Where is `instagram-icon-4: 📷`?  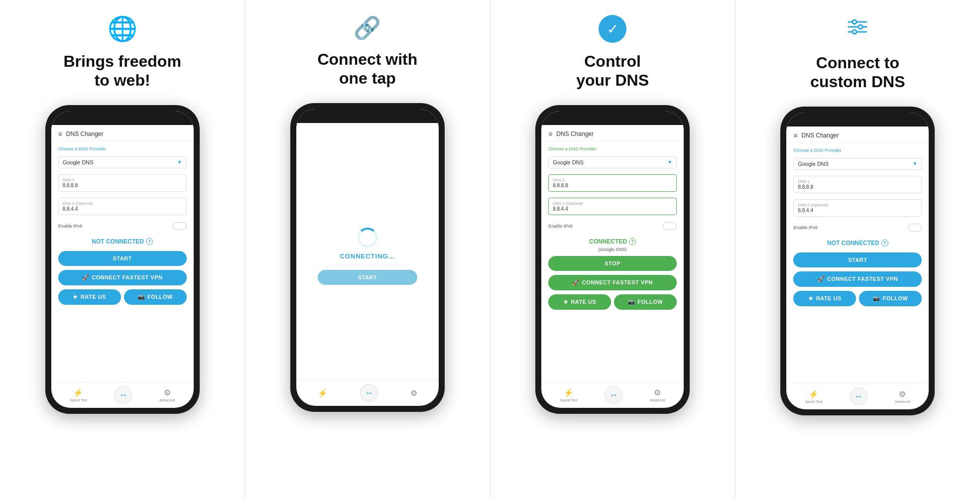
instagram-icon-4: 📷 is located at coordinates (876, 299).